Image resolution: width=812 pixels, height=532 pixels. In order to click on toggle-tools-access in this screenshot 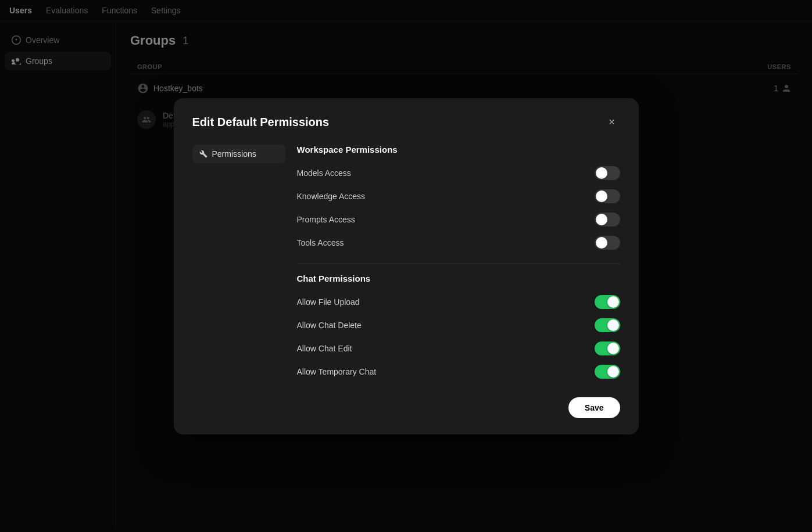, I will do `click(607, 243)`.